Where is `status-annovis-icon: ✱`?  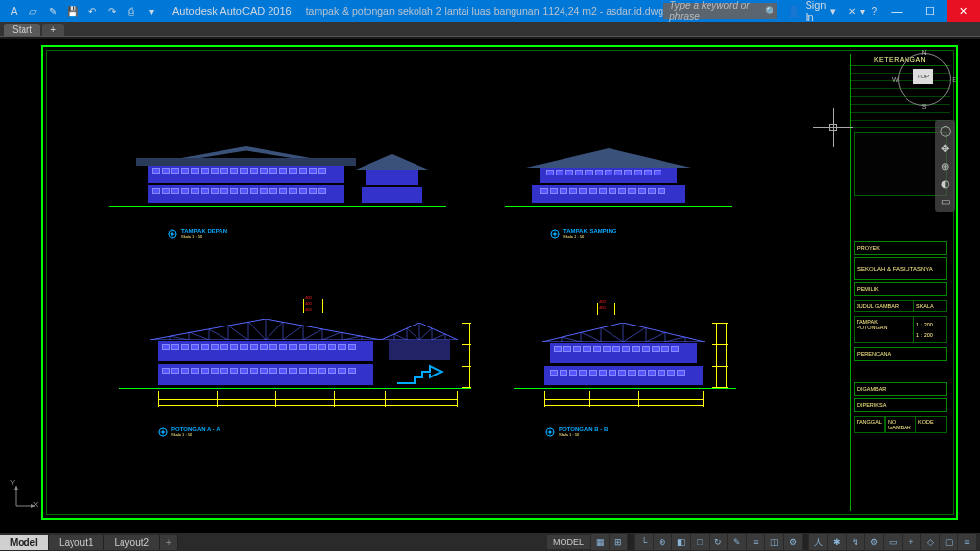
status-annovis-icon: ✱ is located at coordinates (837, 542).